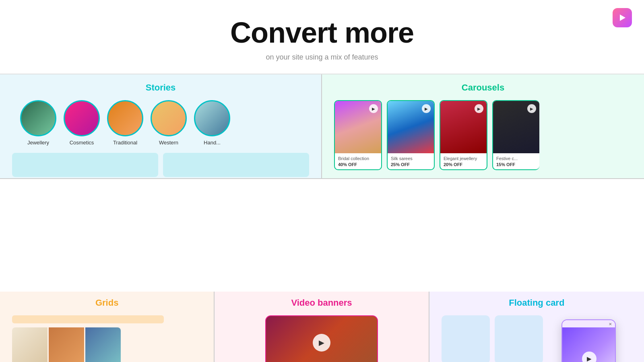 The height and width of the screenshot is (362, 644). I want to click on carousel-play-festive: ▶, so click(532, 109).